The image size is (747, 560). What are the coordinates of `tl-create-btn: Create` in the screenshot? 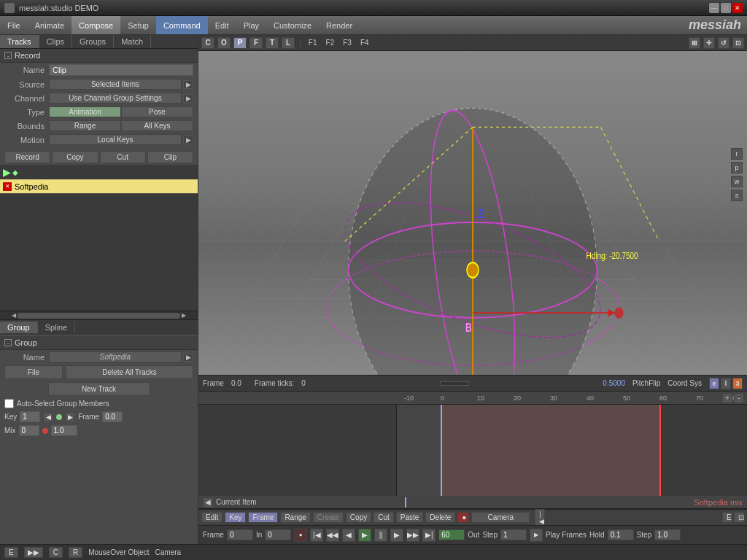 It's located at (328, 518).